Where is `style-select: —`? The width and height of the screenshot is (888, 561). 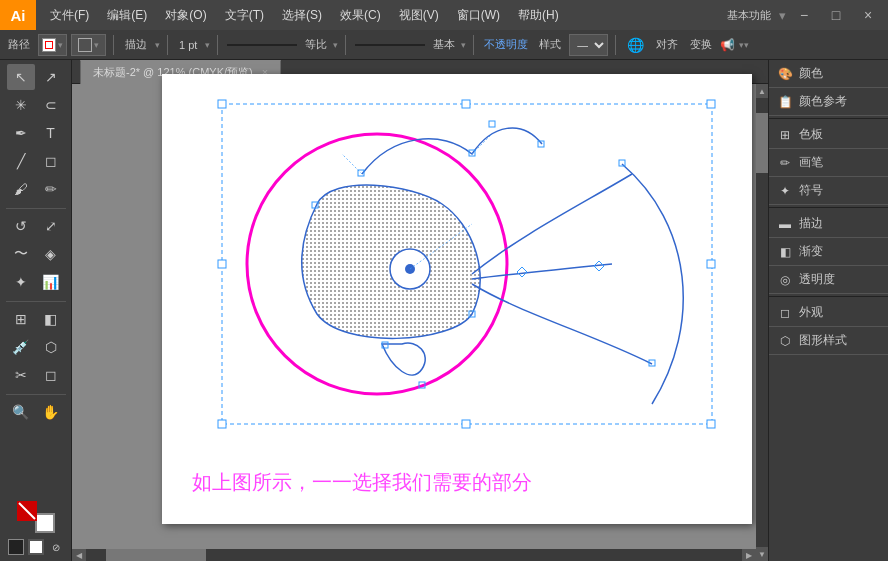
style-select: — is located at coordinates (588, 45).